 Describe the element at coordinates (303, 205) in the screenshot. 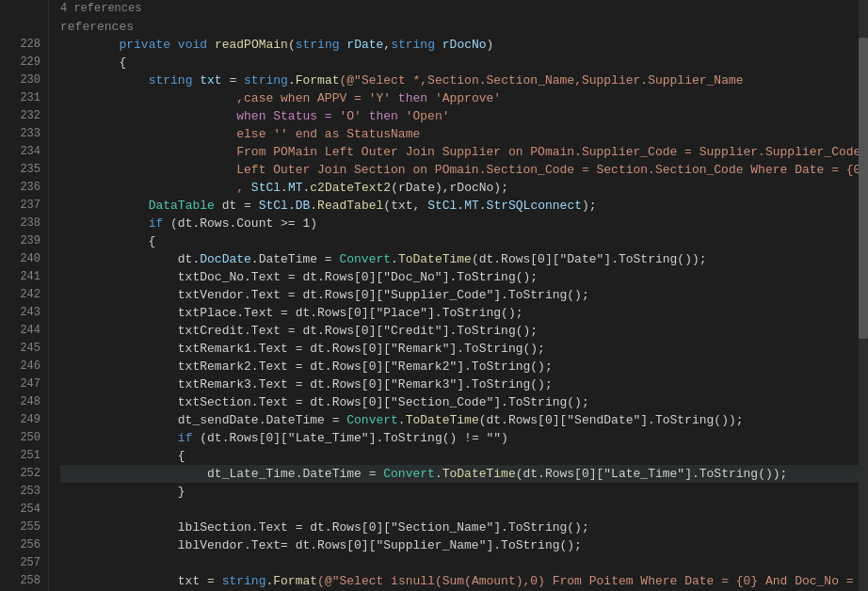

I see `token-ref: DB` at that location.